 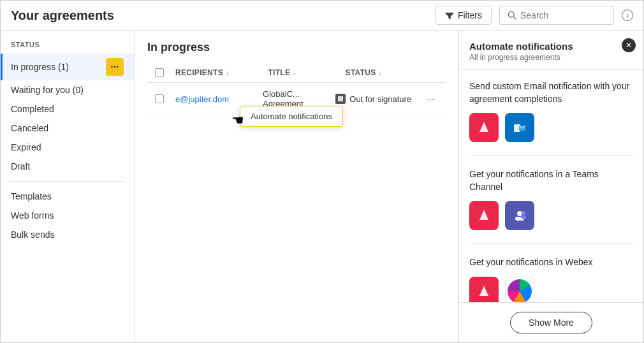 I want to click on sidebar-item-label: Canceled, so click(x=68, y=128).